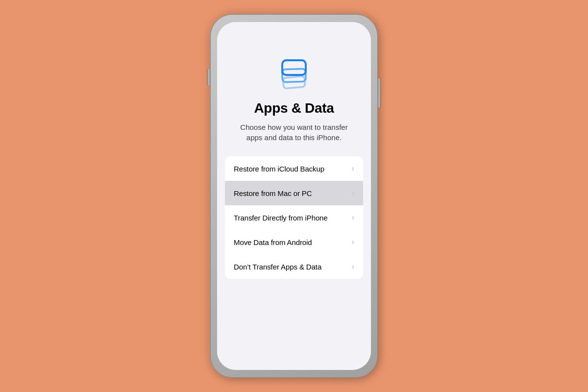 This screenshot has height=392, width=588. What do you see at coordinates (294, 242) in the screenshot?
I see `menu-item-move-android: Move Data from Android›` at bounding box center [294, 242].